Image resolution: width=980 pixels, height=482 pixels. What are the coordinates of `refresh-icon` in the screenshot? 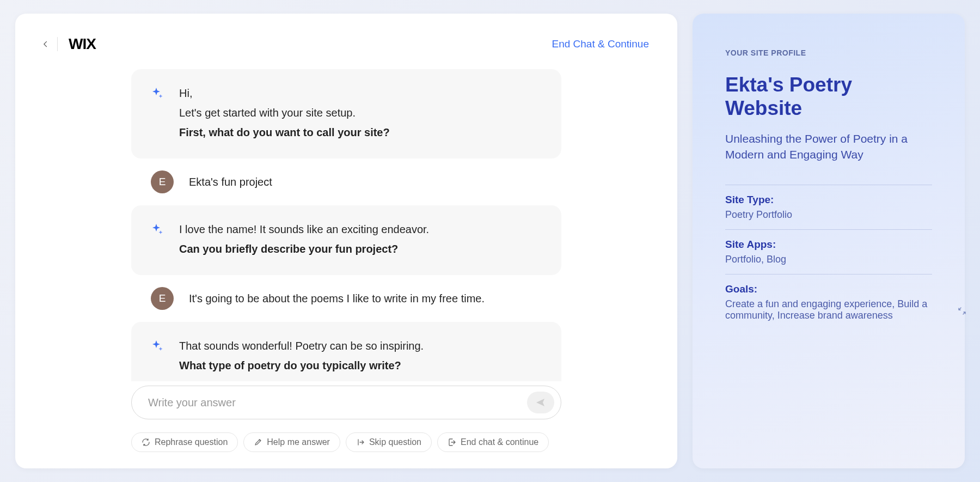 It's located at (146, 442).